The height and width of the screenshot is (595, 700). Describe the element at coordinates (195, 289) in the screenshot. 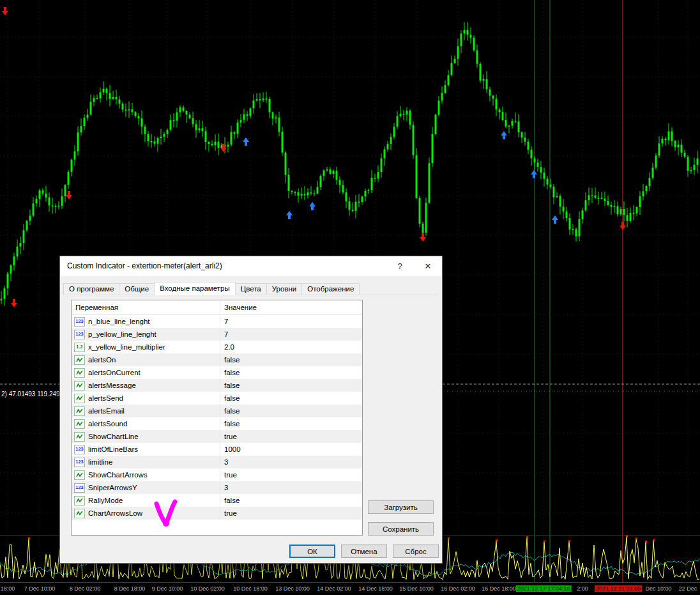

I see `tab-input-parameters: Входные параметры` at that location.